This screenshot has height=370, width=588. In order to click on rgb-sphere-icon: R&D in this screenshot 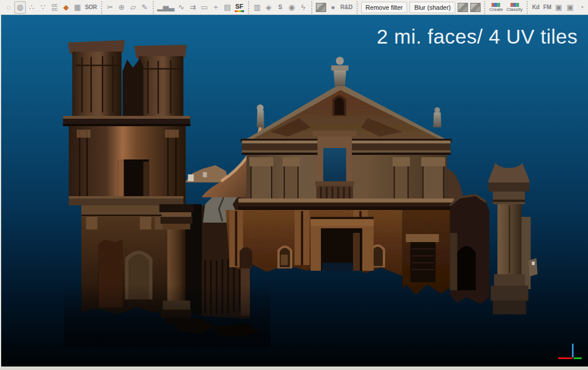, I will do `click(347, 7)`.